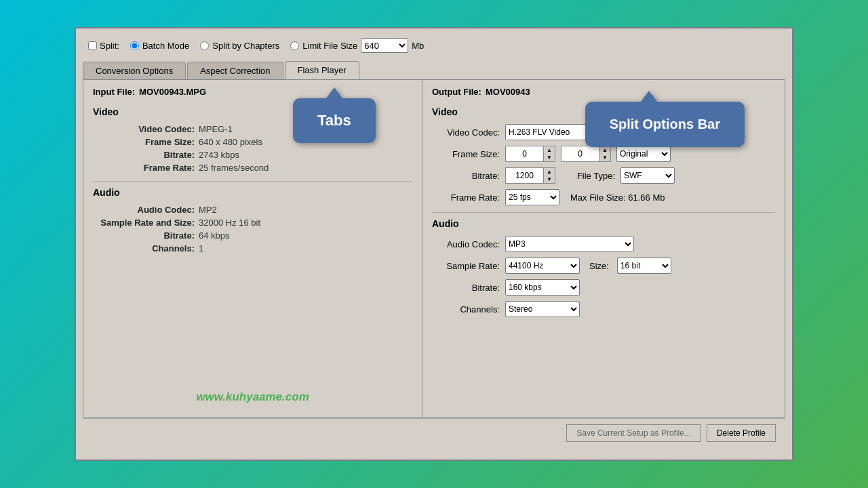  Describe the element at coordinates (160, 46) in the screenshot. I see `batch-mode-group: Batch Mode` at that location.